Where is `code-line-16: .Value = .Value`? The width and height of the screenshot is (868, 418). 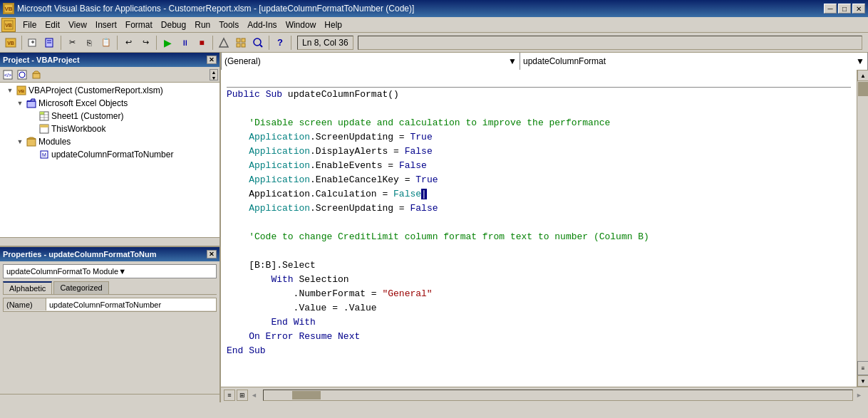
code-line-16: .Value = .Value is located at coordinates (539, 308).